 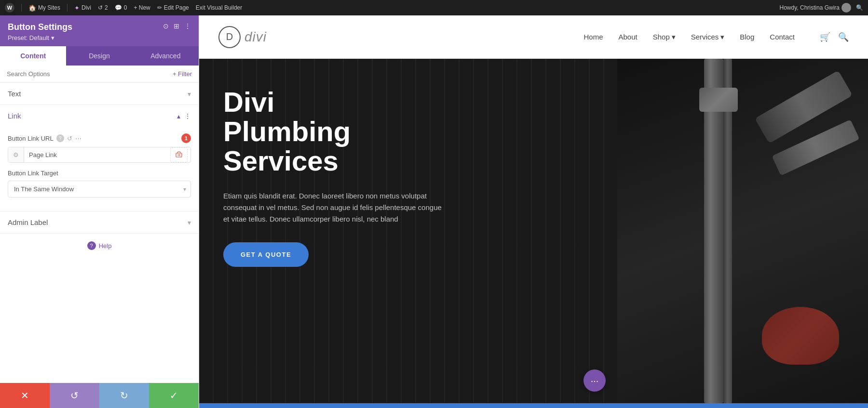 I want to click on button-link-url-value: Page Link, so click(x=97, y=155).